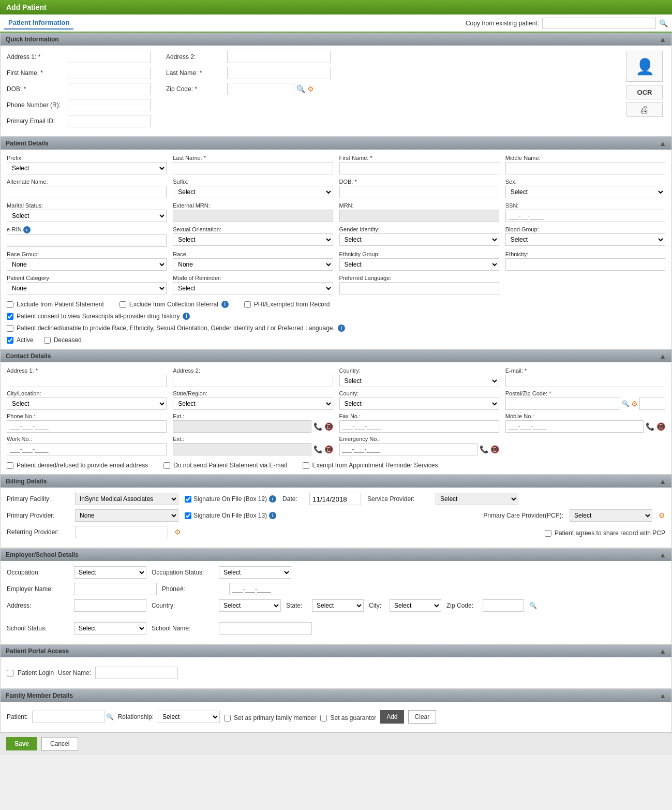  I want to click on declined-race-checkbox, so click(10, 328).